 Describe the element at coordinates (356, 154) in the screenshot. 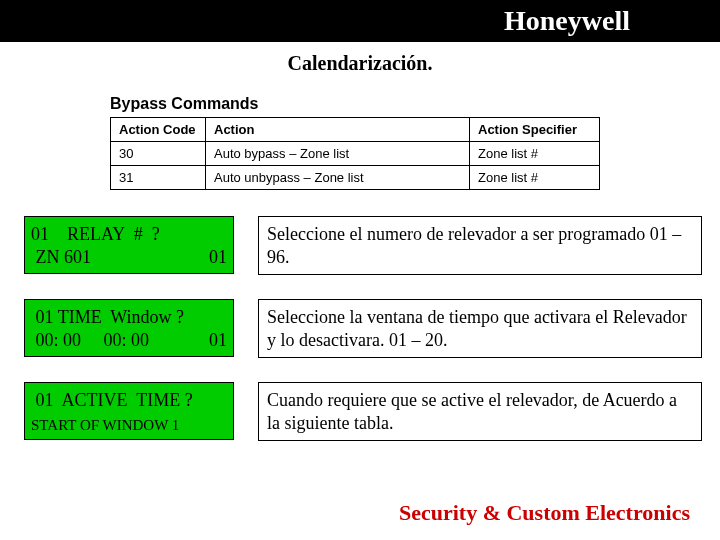

I see `table-row: 30 Auto bypass – Zone list Zone list #` at that location.